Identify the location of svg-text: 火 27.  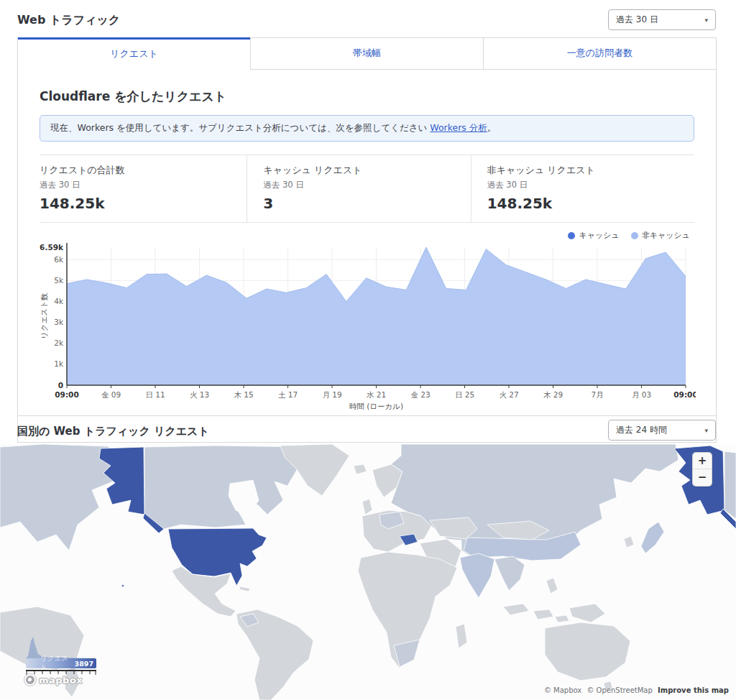
(509, 395).